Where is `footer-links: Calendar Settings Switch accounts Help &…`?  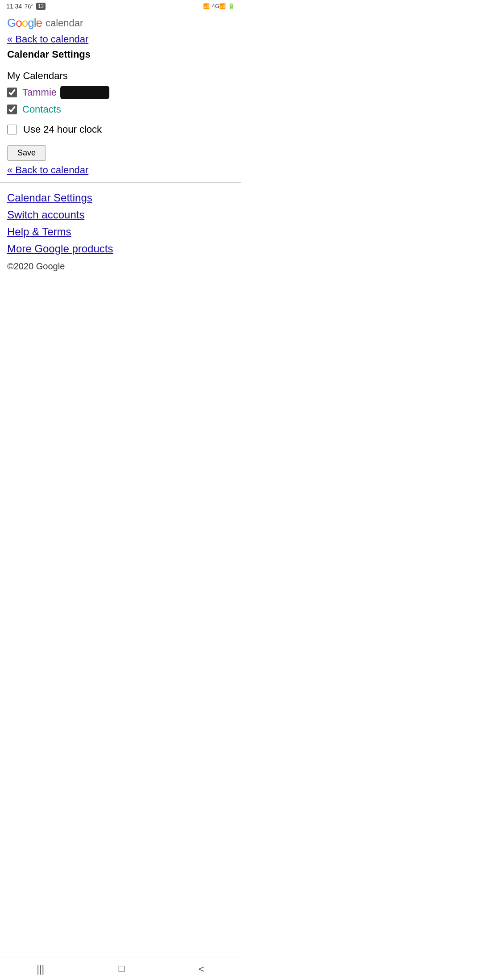
footer-links: Calendar Settings Switch accounts Help &… is located at coordinates (120, 223).